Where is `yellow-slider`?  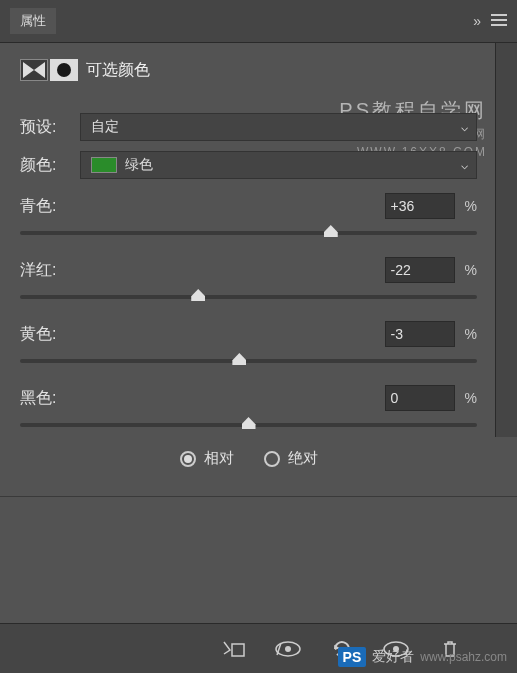
yellow-slider is located at coordinates (248, 361).